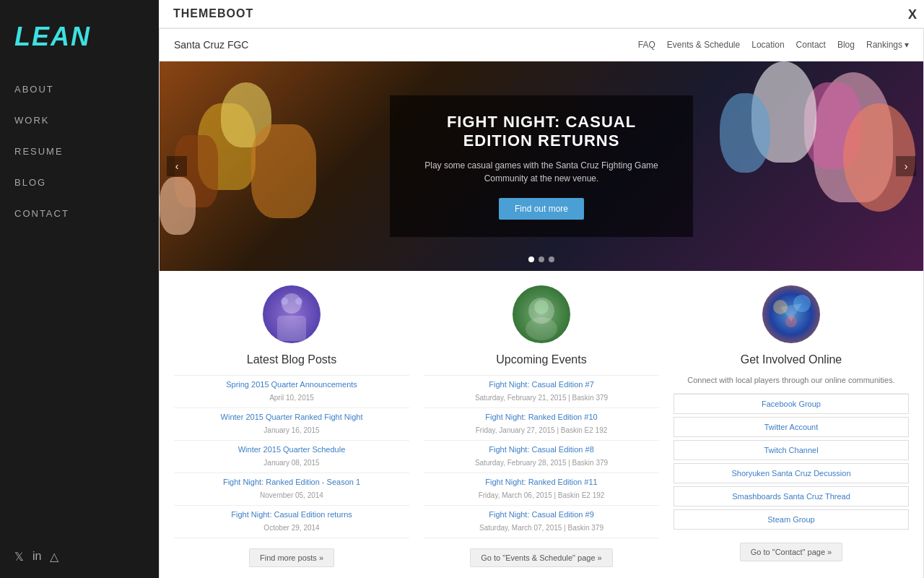  What do you see at coordinates (541, 314) in the screenshot?
I see `events-icon` at bounding box center [541, 314].